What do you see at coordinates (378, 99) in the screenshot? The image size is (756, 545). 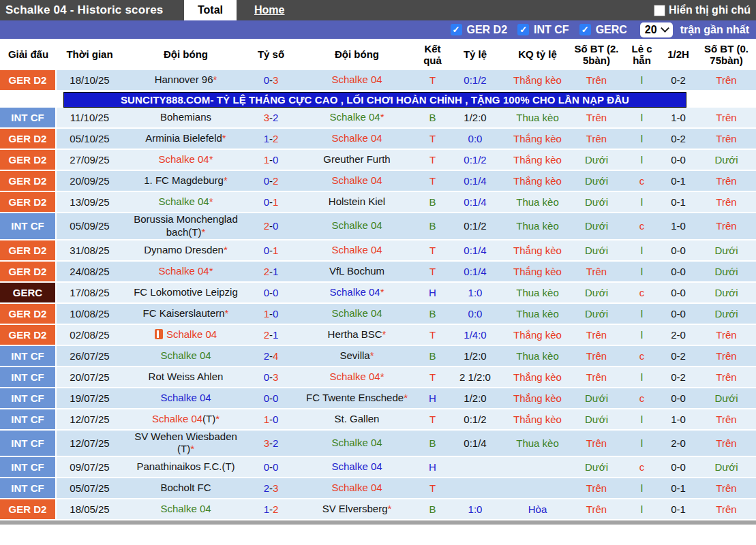 I see `ad-row: SUNCITY888.COM- TỶ LỆ THẮNG CỰC CAO , LỐ…` at bounding box center [378, 99].